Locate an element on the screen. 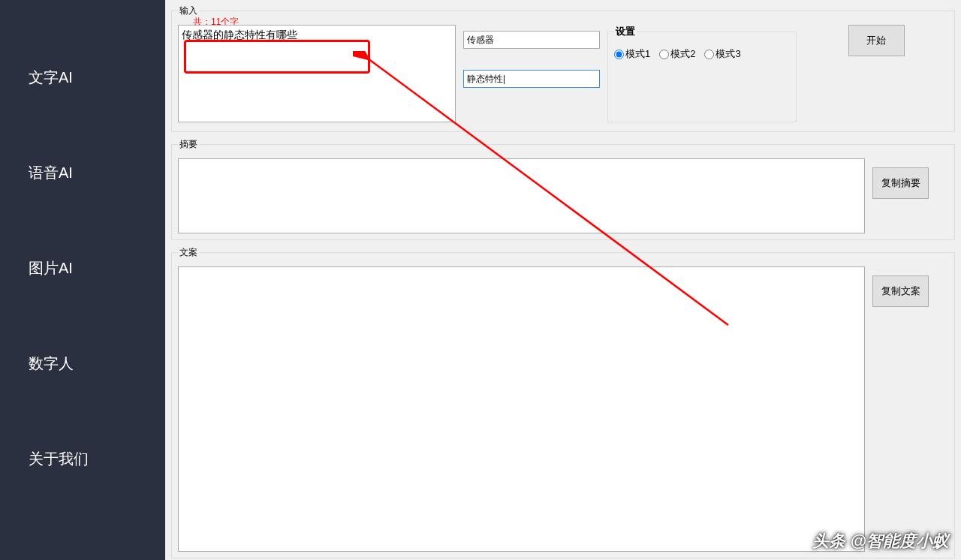 The height and width of the screenshot is (560, 961). keyword1-input is located at coordinates (532, 40).